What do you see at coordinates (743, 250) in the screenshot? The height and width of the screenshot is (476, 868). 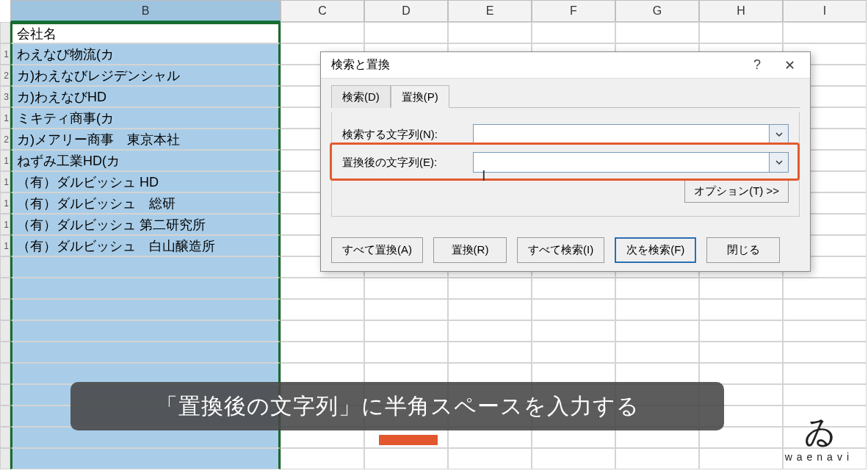 I see `close-button: 閉じる` at bounding box center [743, 250].